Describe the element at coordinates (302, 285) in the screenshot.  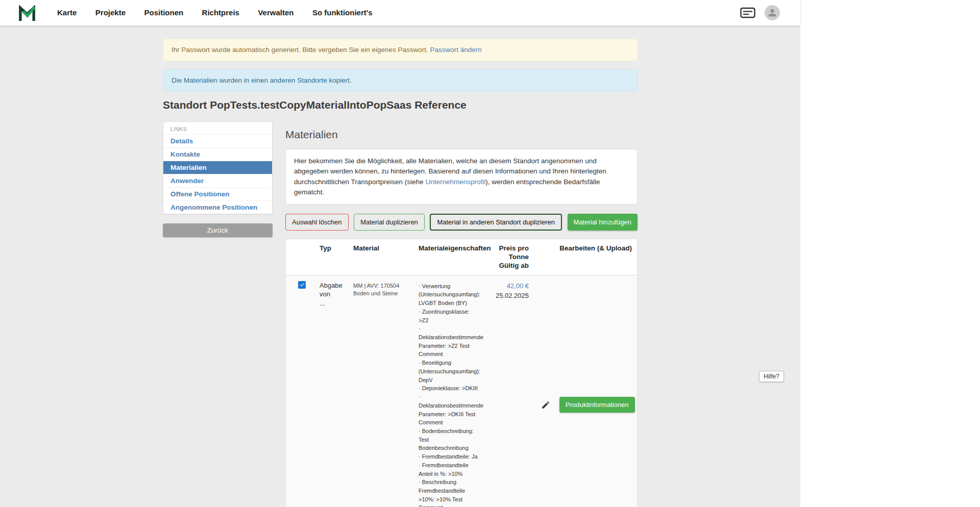
I see `check-icon` at that location.